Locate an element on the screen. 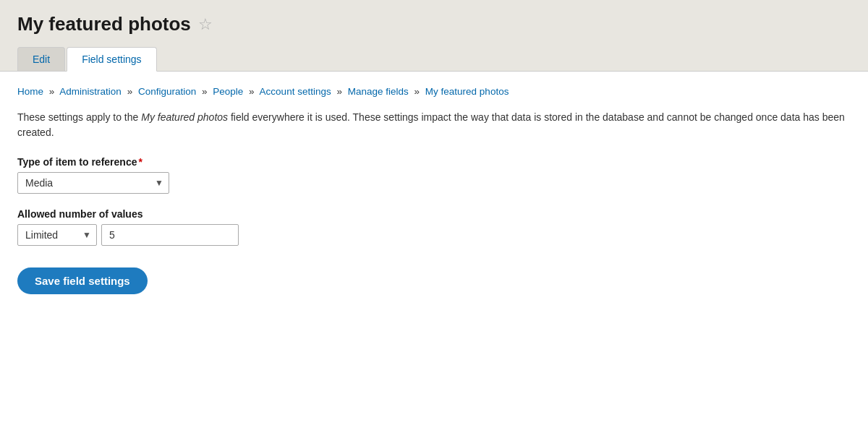 The width and height of the screenshot is (868, 441). breadcrumb-people: People is located at coordinates (228, 91).